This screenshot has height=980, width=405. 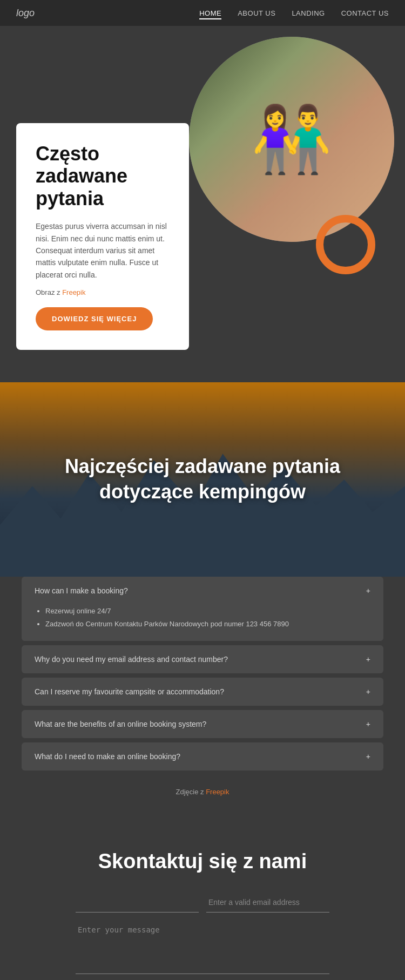 What do you see at coordinates (294, 13) in the screenshot?
I see `nav-links: HOME ABOUT US LANDING CONTACT US` at bounding box center [294, 13].